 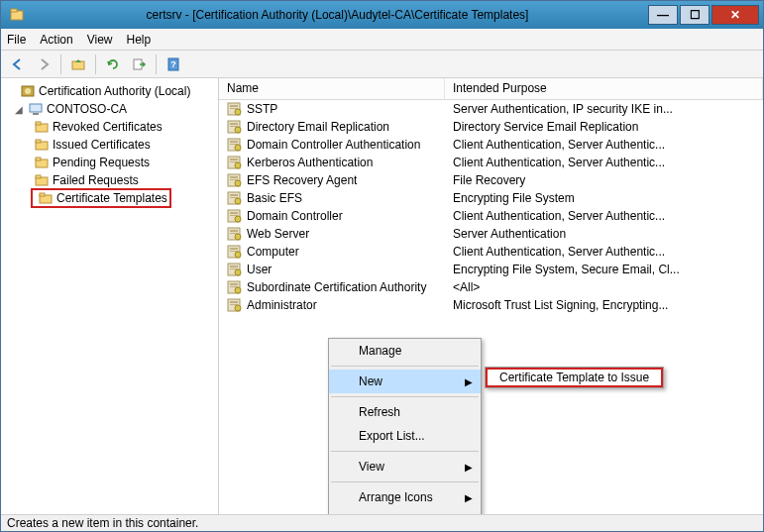 I want to click on context-refresh: Refresh, so click(x=404, y=412).